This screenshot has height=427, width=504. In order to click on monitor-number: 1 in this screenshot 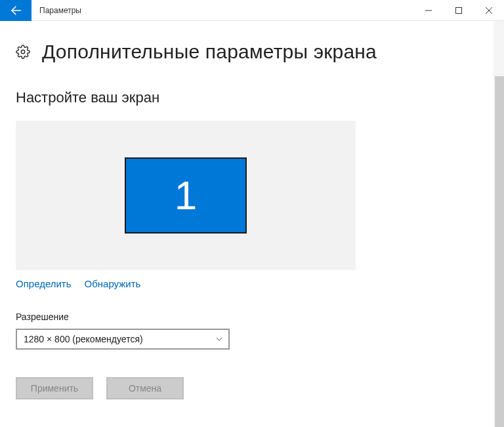, I will do `click(186, 195)`.